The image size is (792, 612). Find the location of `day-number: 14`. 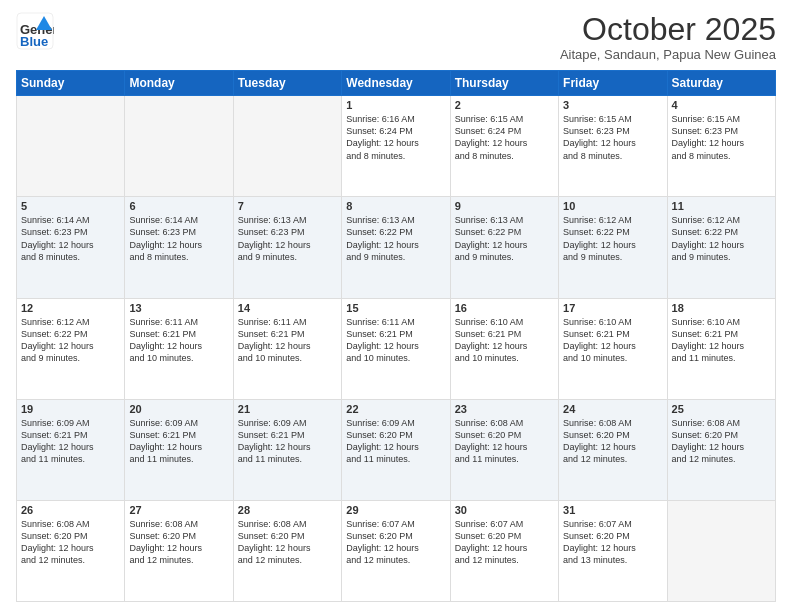

day-number: 14 is located at coordinates (288, 308).